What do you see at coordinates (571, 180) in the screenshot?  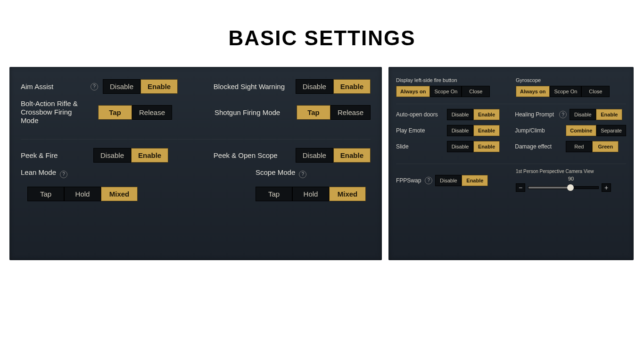 I see `block-fpp-camera: 1st Person Perspective Camera View 90 − …` at bounding box center [571, 180].